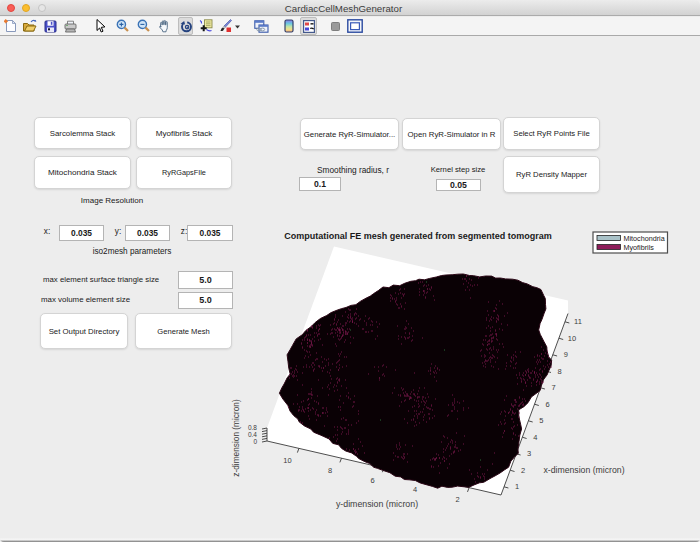 This screenshot has width=700, height=542. Describe the element at coordinates (541, 420) in the screenshot. I see `svg-text: 5` at that location.